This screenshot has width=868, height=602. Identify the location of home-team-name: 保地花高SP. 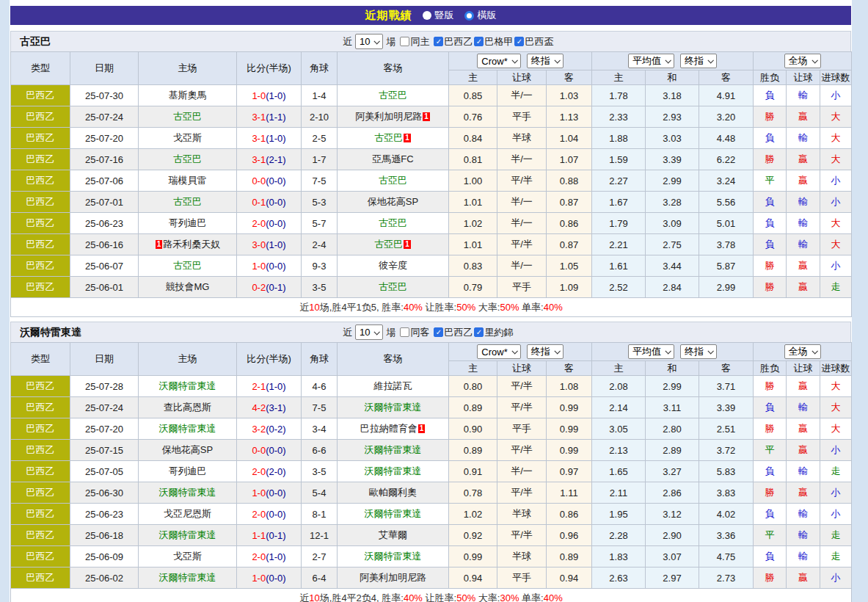
(188, 449).